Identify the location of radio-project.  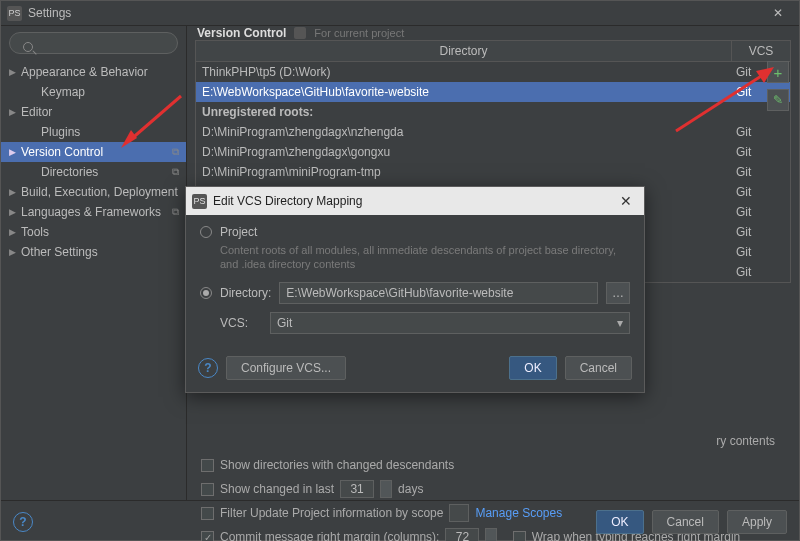
(206, 232).